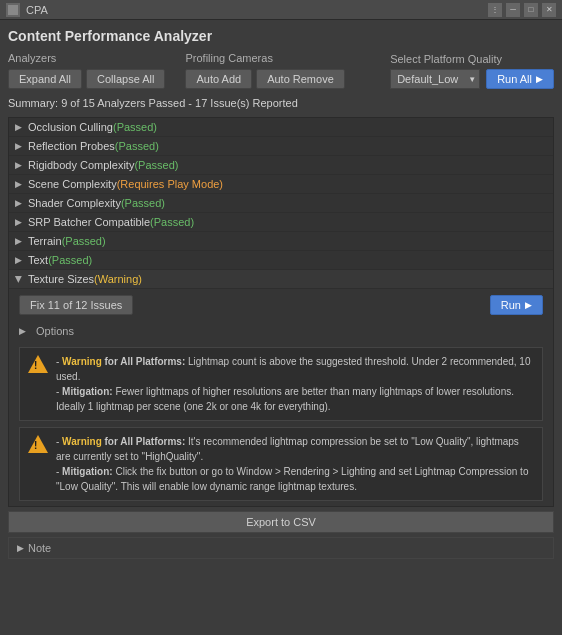  Describe the element at coordinates (281, 103) in the screenshot. I see `summary-bar: Summary: 9 of 15 Analyzers Passed - 17 I…` at that location.